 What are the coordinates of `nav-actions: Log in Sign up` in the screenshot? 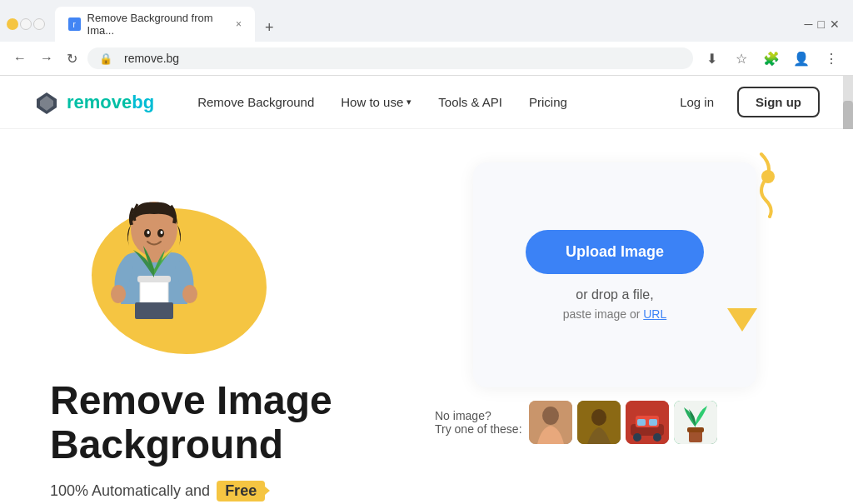 It's located at (743, 102).